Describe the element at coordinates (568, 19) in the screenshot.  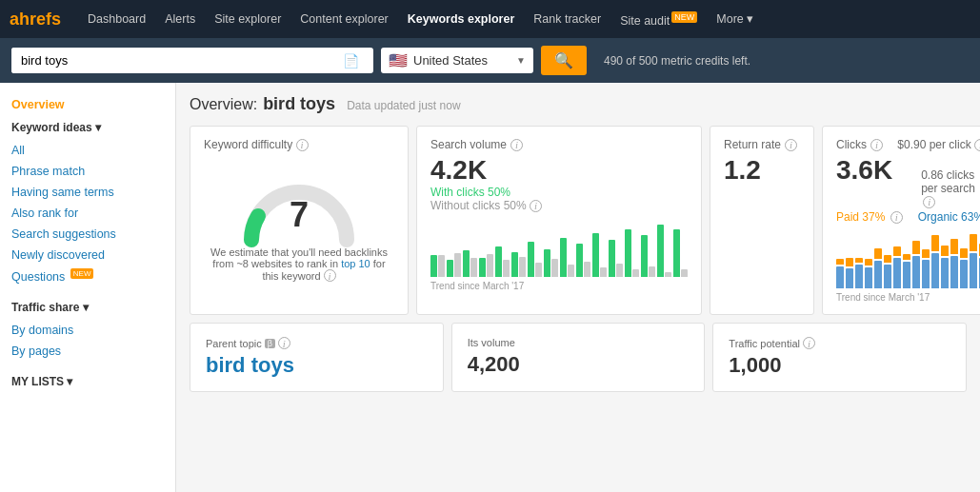
I see `nav-rank-tracker: Rank tracker` at that location.